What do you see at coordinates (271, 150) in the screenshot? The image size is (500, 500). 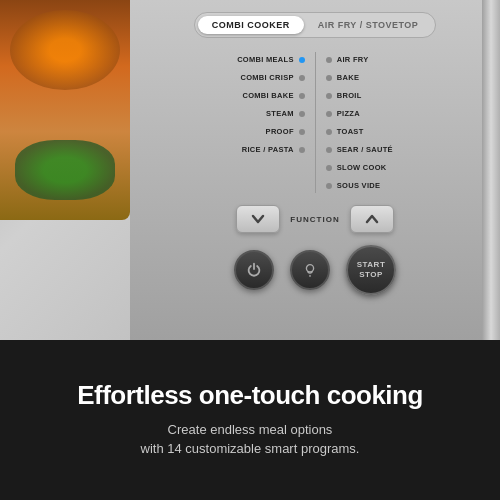 I see `list-item: RICE / PASTA` at bounding box center [271, 150].